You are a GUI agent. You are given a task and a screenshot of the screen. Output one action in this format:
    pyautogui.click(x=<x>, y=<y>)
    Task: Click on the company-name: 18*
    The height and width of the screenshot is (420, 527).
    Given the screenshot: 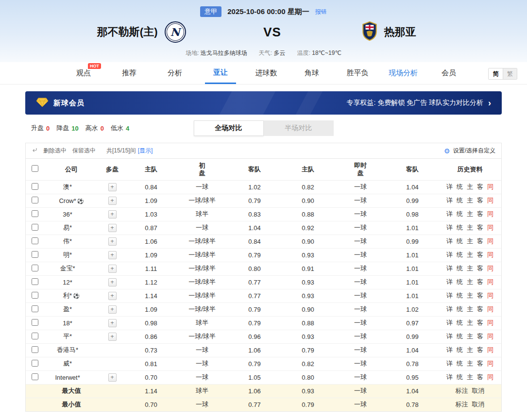 What is the action you would take?
    pyautogui.click(x=68, y=323)
    